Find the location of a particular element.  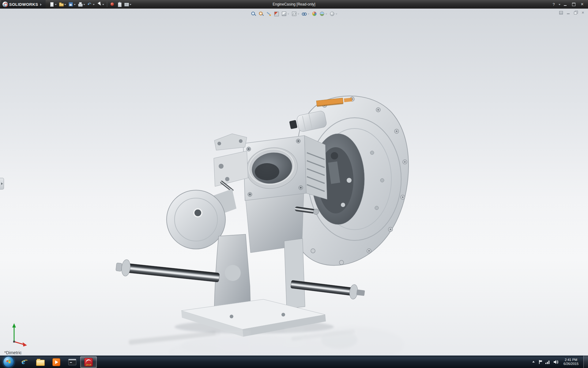

taskbar-windows-explorer is located at coordinates (40, 362).